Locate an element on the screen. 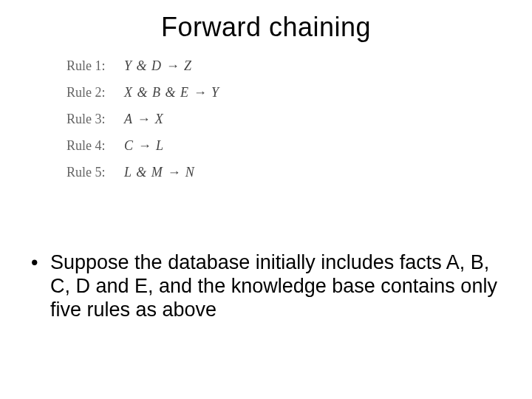  rule-row: Rule 2: X & B & E → Y is located at coordinates (143, 92).